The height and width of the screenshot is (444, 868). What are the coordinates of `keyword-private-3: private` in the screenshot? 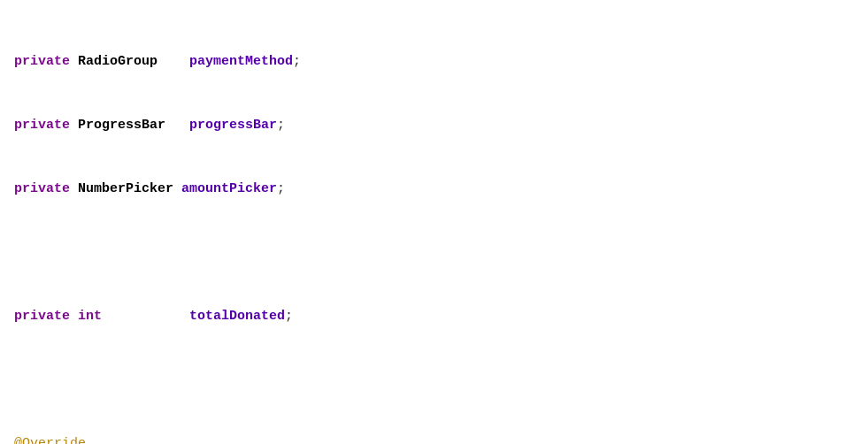 It's located at (42, 189).